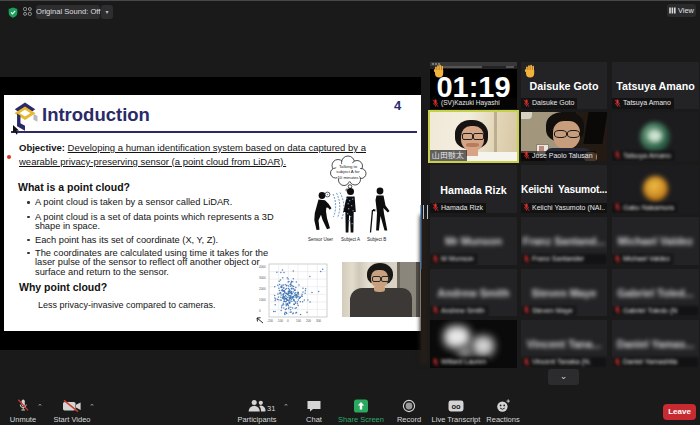  I want to click on svg-text: 3000, so click(262, 278).